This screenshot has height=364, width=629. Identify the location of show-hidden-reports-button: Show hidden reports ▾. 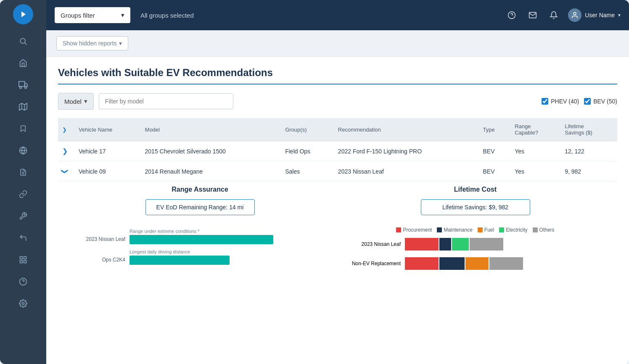
(92, 43).